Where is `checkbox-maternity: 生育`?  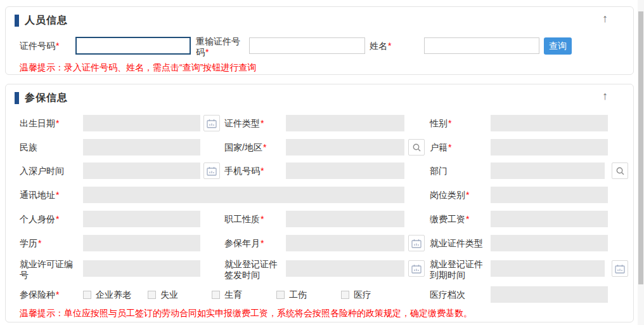 checkbox-maternity: 生育 is located at coordinates (227, 295).